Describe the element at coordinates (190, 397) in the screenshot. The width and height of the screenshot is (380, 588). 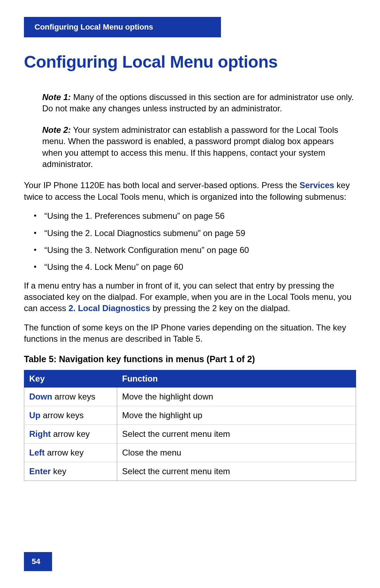
I see `table-row: Down arrow keys Move the highlight down` at that location.